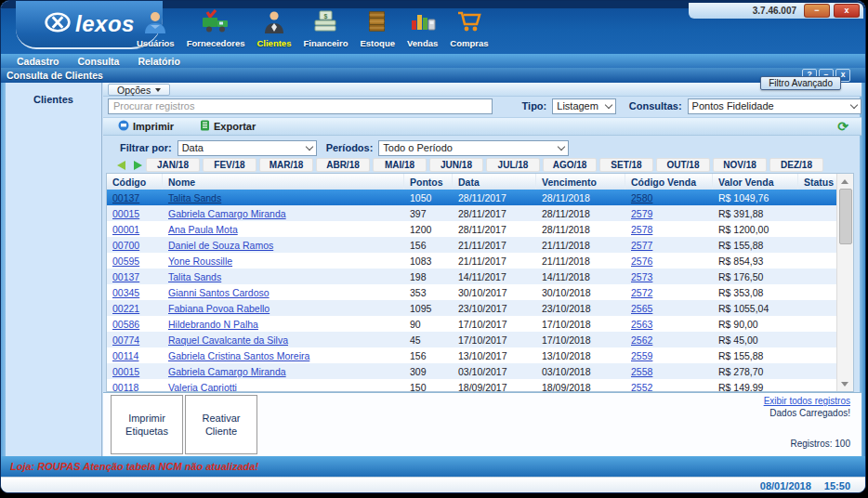  What do you see at coordinates (472, 260) in the screenshot?
I see `table-row: 00595Yone Roussille108321/11/201721/11/2…` at bounding box center [472, 260].